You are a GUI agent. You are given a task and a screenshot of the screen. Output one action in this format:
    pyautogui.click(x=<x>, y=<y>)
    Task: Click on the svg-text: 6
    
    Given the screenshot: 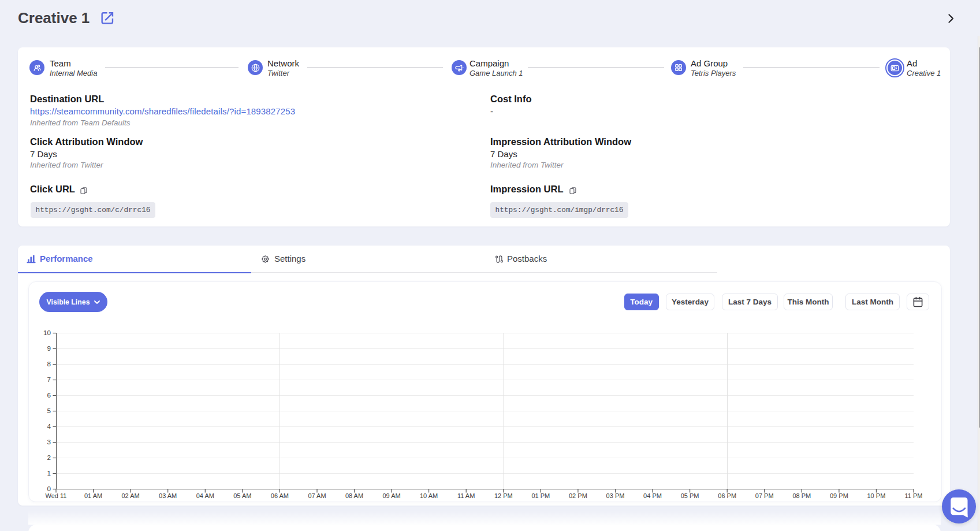 What is the action you would take?
    pyautogui.click(x=49, y=395)
    